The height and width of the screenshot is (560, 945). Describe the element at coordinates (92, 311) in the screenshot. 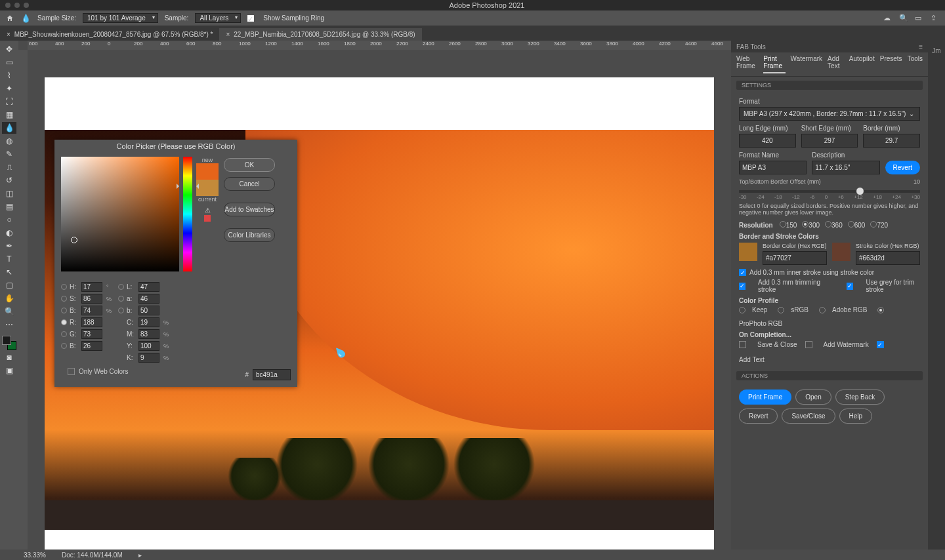

I see `input-bb` at that location.